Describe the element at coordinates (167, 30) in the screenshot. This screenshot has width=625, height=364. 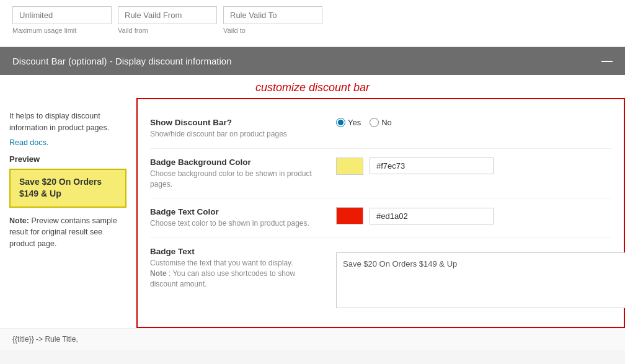
I see `valid-from-label: Vaild from` at that location.